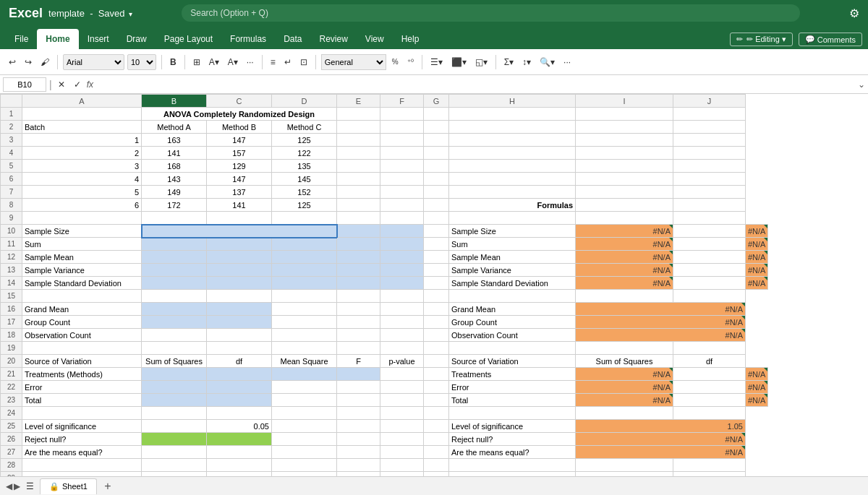 The width and height of the screenshot is (868, 495). Describe the element at coordinates (214, 62) in the screenshot. I see `fill-color-button: A▾` at that location.